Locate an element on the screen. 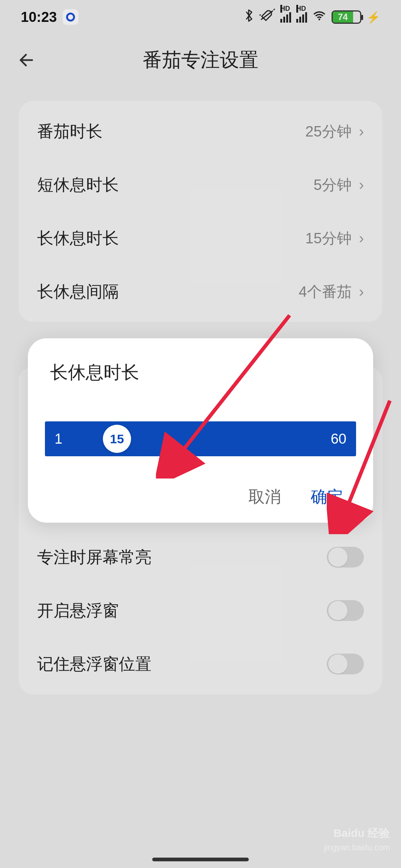 This screenshot has width=401, height=868. row-screen-always-on: 专注时屏幕常亮 is located at coordinates (200, 557).